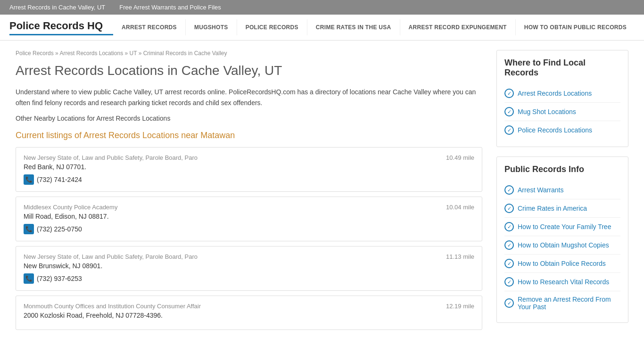 The width and height of the screenshot is (644, 362). I want to click on sidebar-label-mugshot-copies: How to Obtain Mugshot Copies, so click(563, 245).